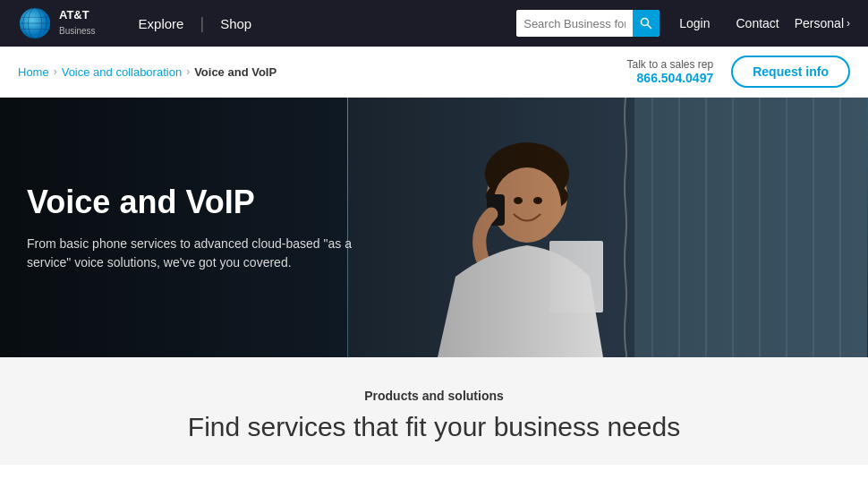 The height and width of the screenshot is (488, 868). Describe the element at coordinates (35, 23) in the screenshot. I see `att-globe-icon` at that location.